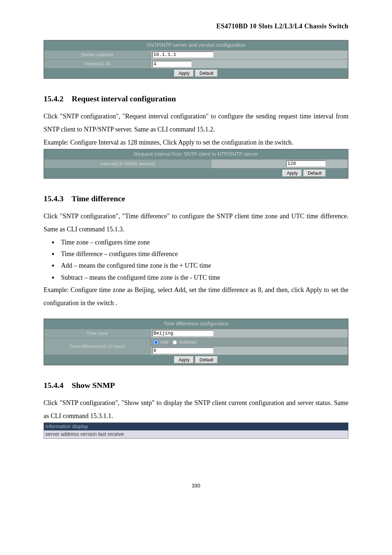 This screenshot has width=392, height=555. Describe the element at coordinates (249, 64) in the screenshot. I see `version-cell` at that location.